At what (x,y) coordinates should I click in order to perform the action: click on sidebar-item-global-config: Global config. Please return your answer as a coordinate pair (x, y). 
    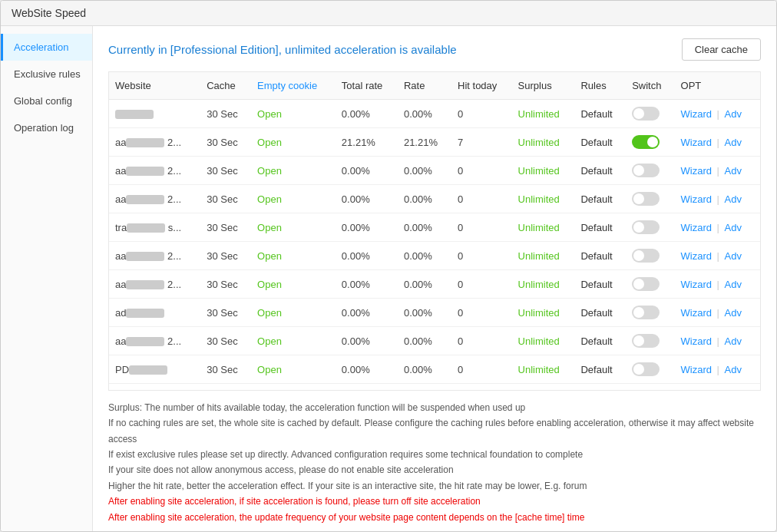
    Looking at the image, I should click on (46, 101).